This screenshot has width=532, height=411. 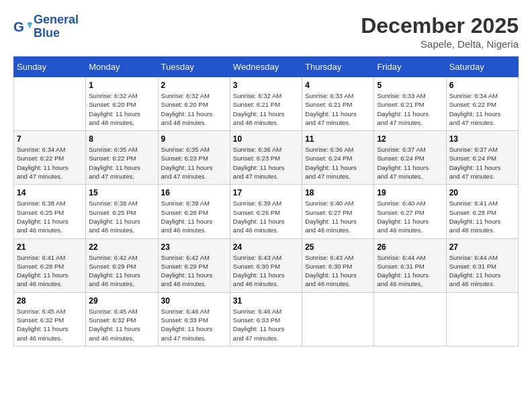 I want to click on day-number: 24, so click(x=266, y=247).